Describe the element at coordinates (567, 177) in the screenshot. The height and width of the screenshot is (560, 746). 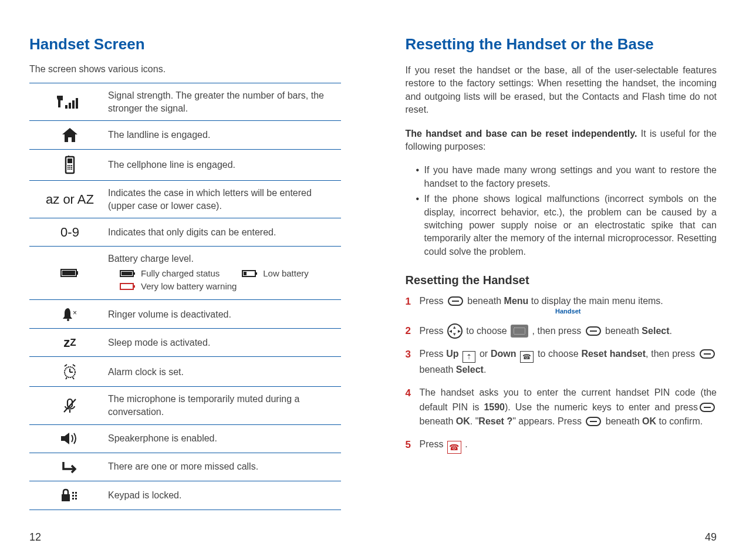
I see `bullet-item: If you have made many wrong settings and…` at that location.